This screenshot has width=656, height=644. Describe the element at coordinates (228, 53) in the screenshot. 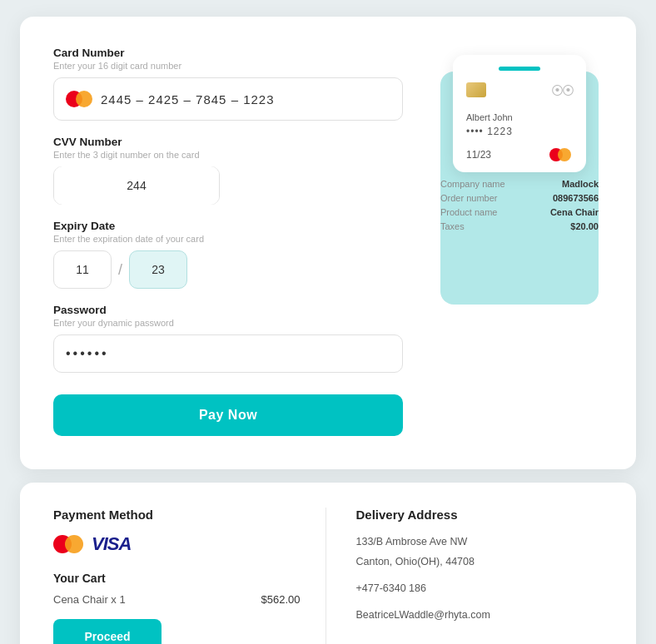

I see `card-number-label: Card Number` at that location.